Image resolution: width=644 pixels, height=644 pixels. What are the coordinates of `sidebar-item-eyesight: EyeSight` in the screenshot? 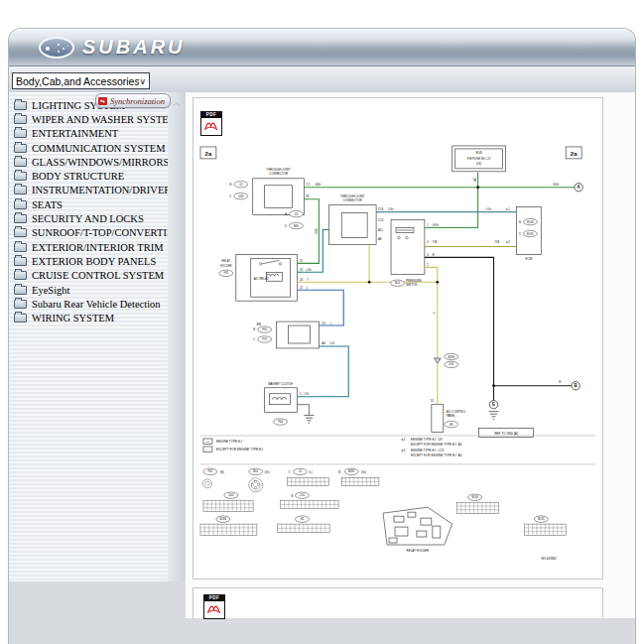 It's located at (88, 290).